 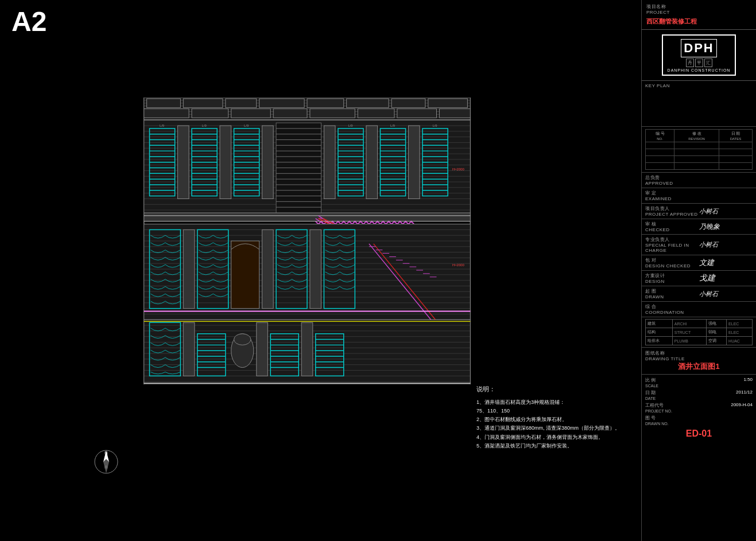 I want to click on discipline-cell: ELEC, so click(x=739, y=324).